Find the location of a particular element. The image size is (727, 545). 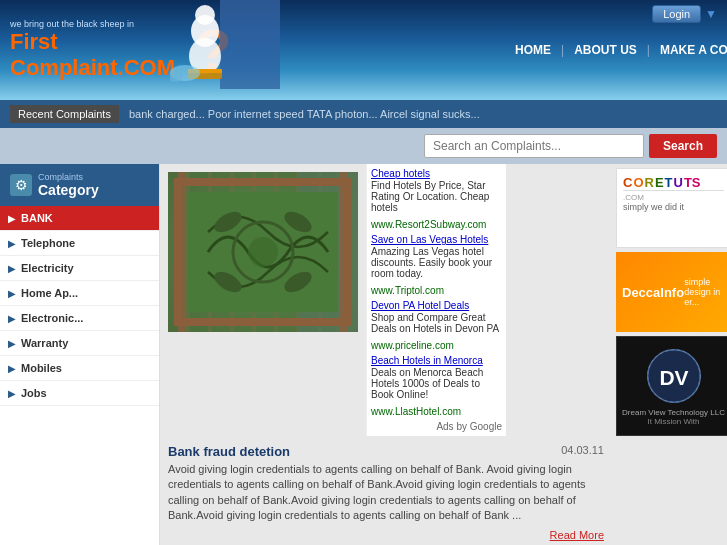

ad-url-1: www.Resort2Subway.com is located at coordinates (436, 224).